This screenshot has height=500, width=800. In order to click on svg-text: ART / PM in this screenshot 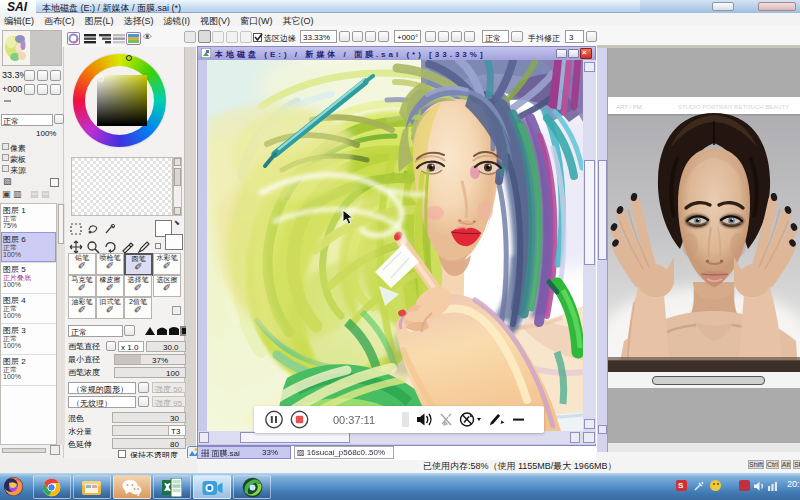, I will do `click(629, 107)`.